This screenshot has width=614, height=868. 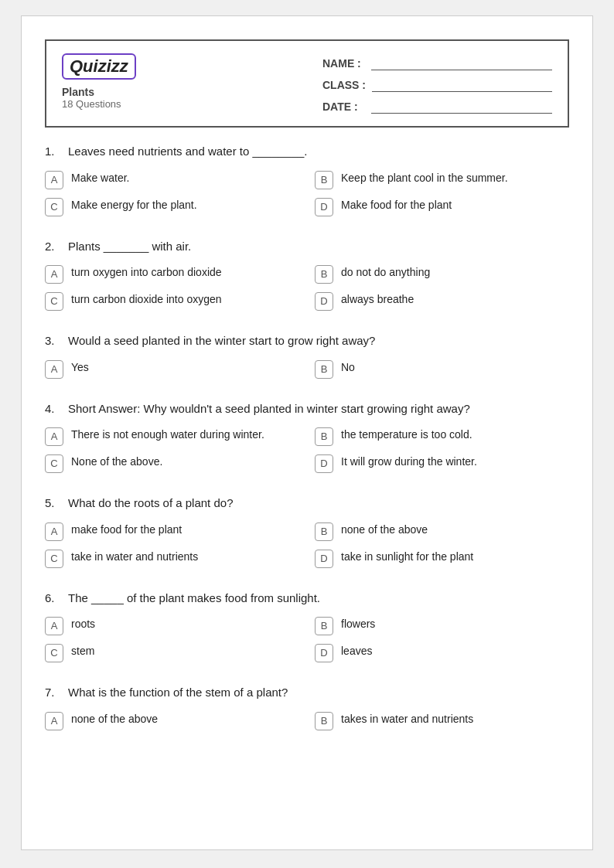 What do you see at coordinates (307, 707) in the screenshot?
I see `question-7: 7.What is the function of the stem of a …` at bounding box center [307, 707].